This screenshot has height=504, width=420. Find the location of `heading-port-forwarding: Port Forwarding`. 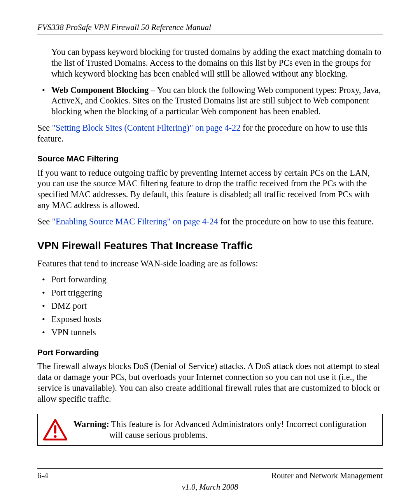

heading-port-forwarding: Port Forwarding is located at coordinates (210, 352).